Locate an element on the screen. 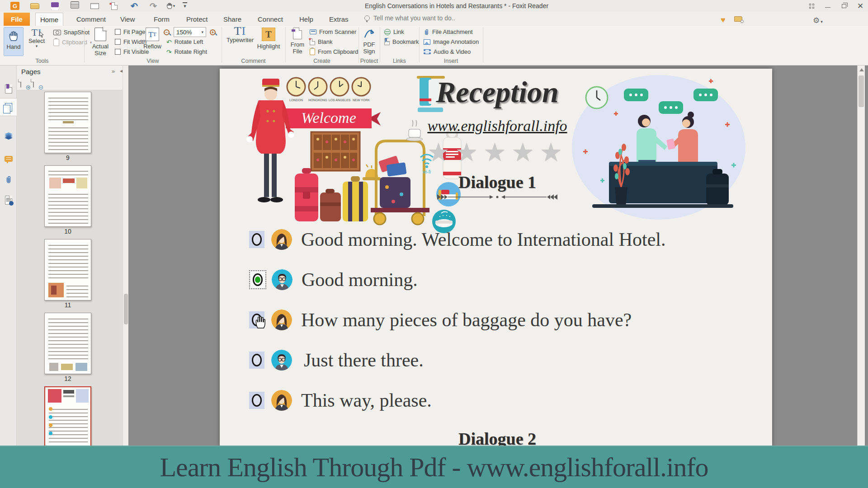 This screenshot has width=868, height=488. restore-button is located at coordinates (844, 6).